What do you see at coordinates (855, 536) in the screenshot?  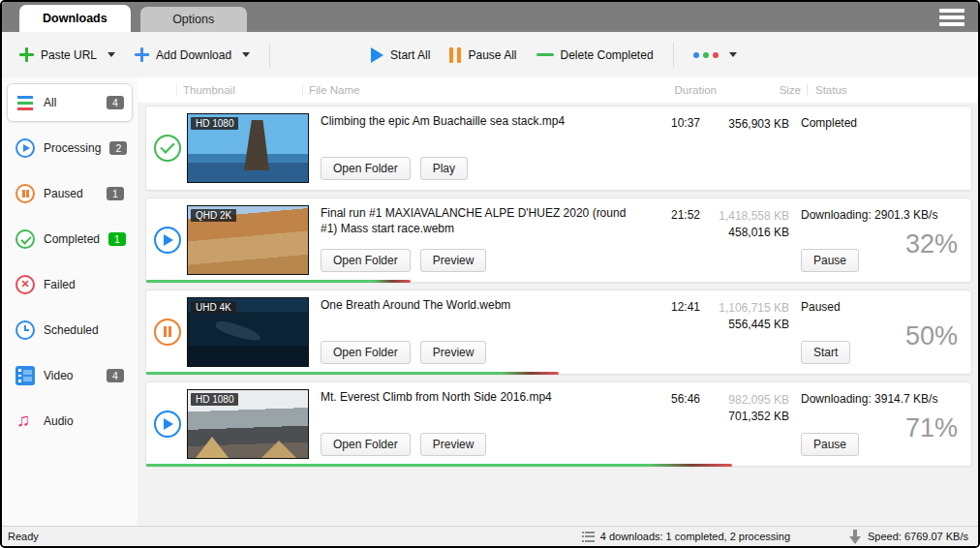 I see `download-arrow-icon` at bounding box center [855, 536].